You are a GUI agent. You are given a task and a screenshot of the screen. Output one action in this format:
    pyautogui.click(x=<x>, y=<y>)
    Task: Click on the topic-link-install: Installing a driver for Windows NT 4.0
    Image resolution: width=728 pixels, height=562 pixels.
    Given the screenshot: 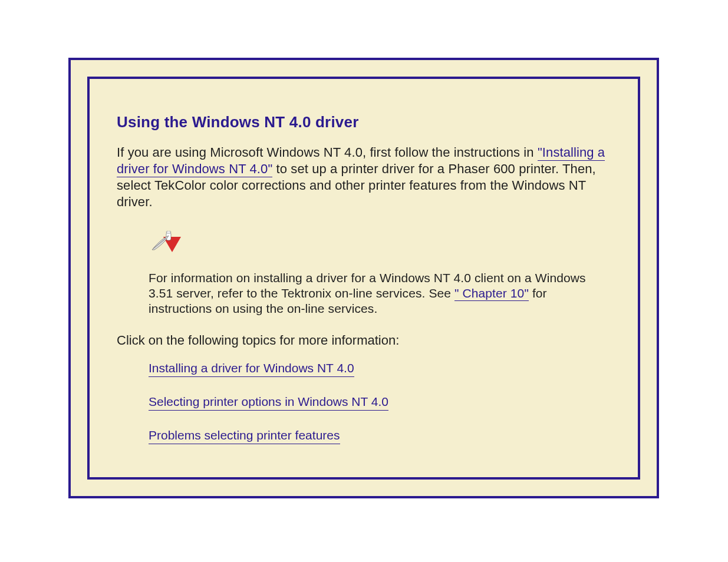 What is the action you would take?
    pyautogui.click(x=251, y=369)
    